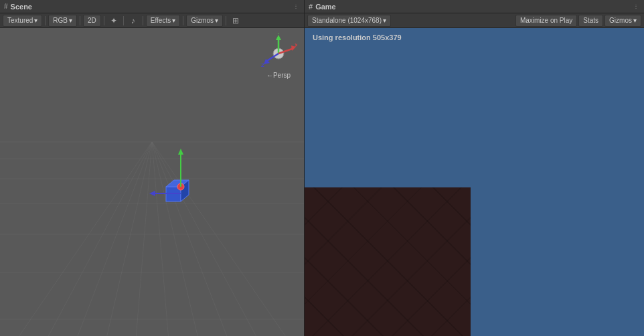 The image size is (644, 336). What do you see at coordinates (174, 20) in the screenshot?
I see `effects-arrow: ▾` at bounding box center [174, 20].